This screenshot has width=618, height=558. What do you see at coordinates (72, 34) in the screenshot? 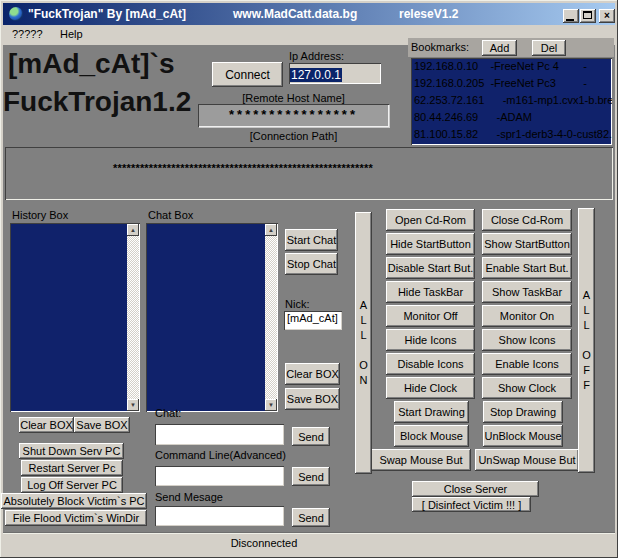
I see `menu-item-help: Help` at bounding box center [72, 34].